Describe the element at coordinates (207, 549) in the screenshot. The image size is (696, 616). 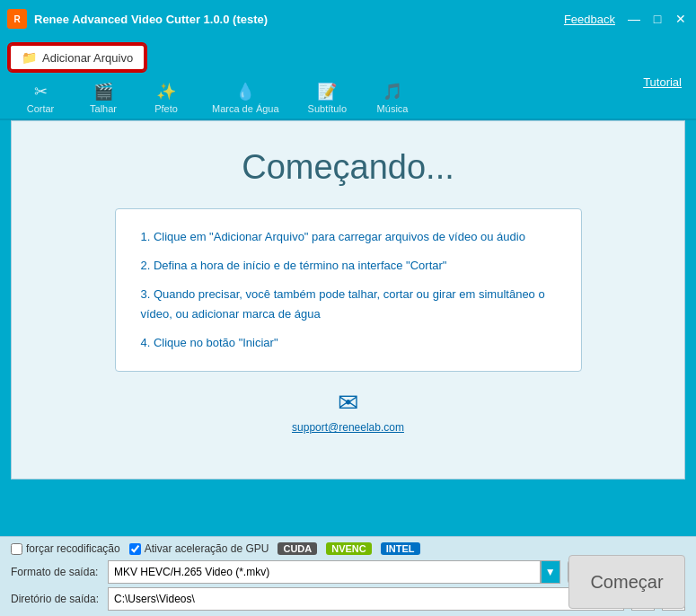
I see `gpu-accel-text: Ativar aceleração de GPU` at that location.